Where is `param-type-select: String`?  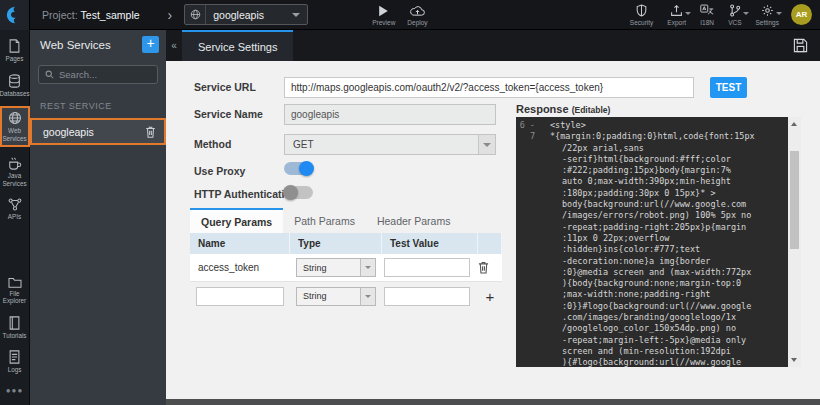
param-type-select: String is located at coordinates (336, 268).